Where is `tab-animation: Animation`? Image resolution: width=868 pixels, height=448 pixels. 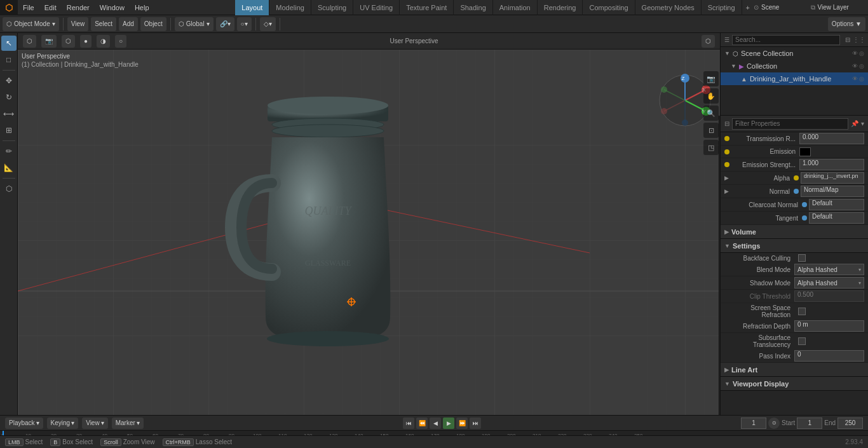
tab-animation: Animation is located at coordinates (515, 8).